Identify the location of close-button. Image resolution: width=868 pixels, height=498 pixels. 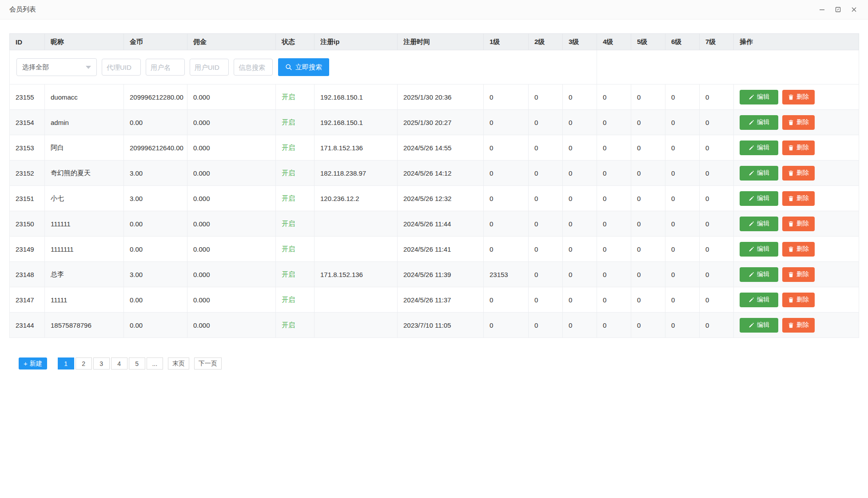
(854, 10).